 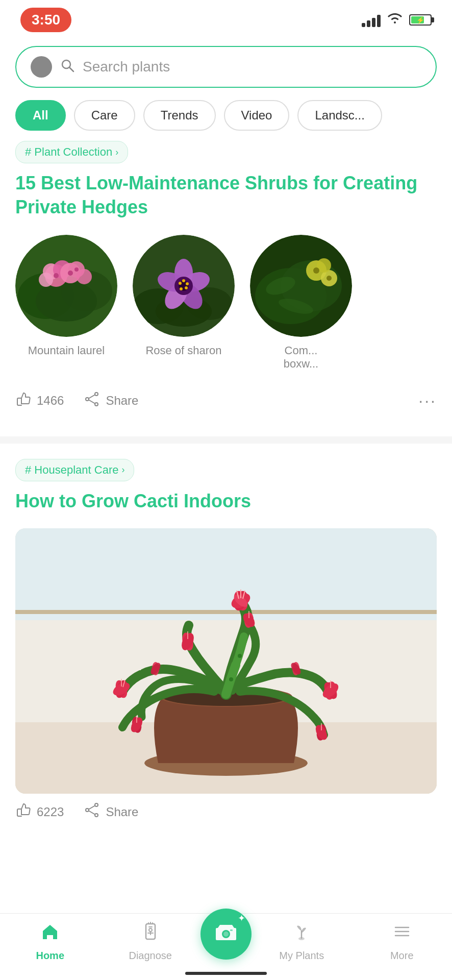 I want to click on tab-landscape: Landsc..., so click(x=340, y=115).